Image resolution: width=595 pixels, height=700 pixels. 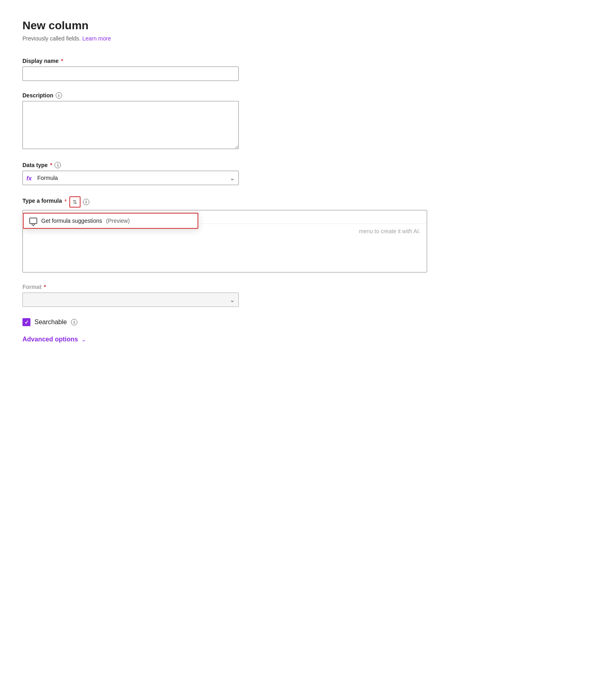 I want to click on data-type-wrapper: fx Formula ⌄, so click(x=131, y=178).